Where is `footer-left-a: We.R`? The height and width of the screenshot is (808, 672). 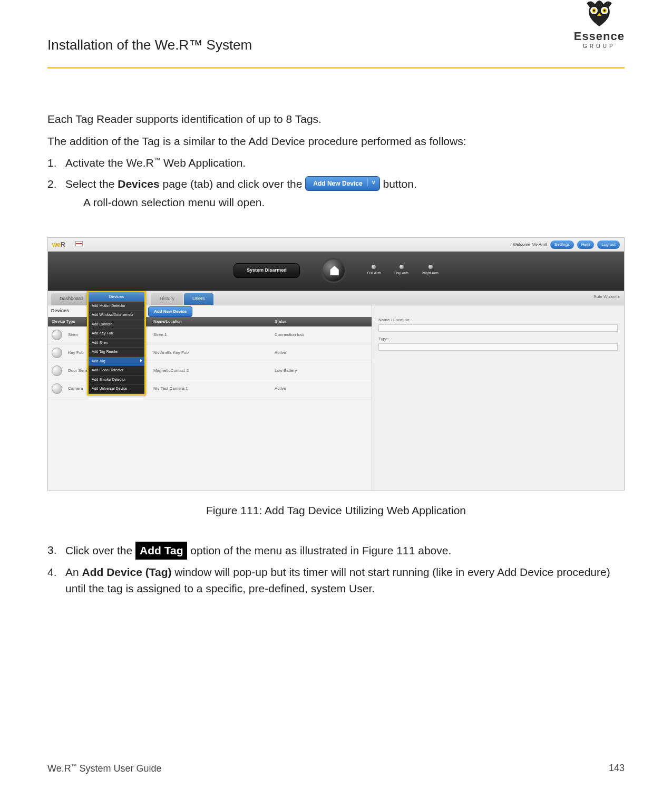 footer-left-a: We.R is located at coordinates (59, 768).